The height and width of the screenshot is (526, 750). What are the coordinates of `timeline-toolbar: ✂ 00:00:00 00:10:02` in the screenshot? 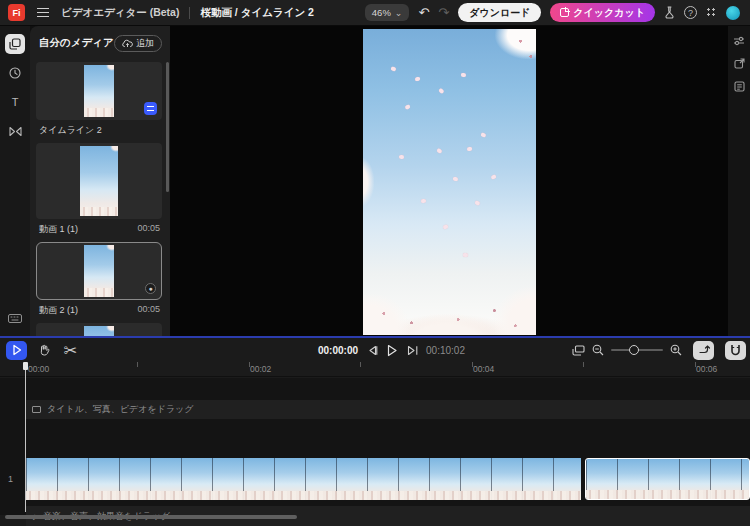 It's located at (375, 350).